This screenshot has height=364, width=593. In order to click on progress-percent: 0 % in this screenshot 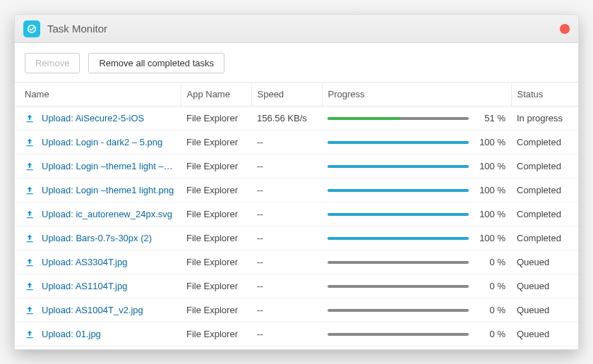, I will do `click(491, 286)`.